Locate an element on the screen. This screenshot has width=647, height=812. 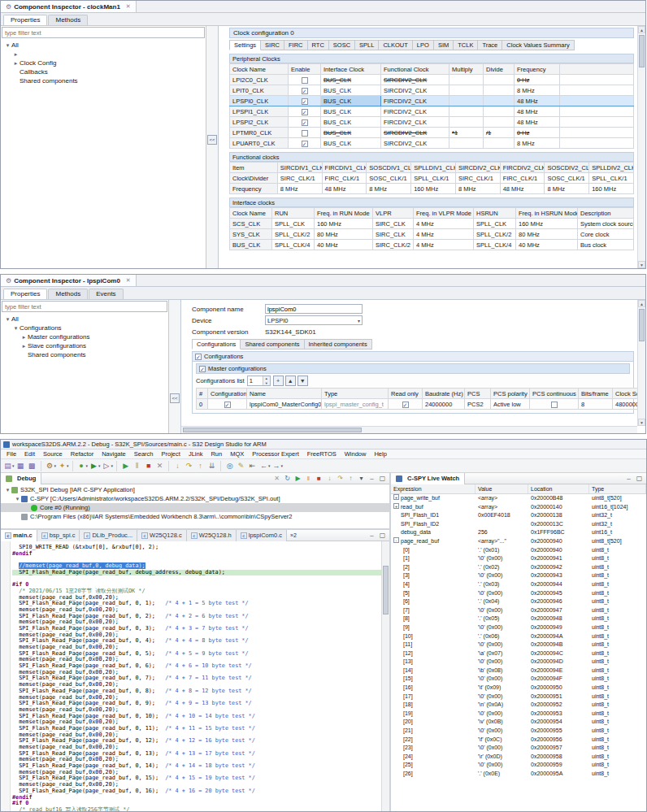
table-row: SCS_CLKSPLL_CLK160 MHzSIRC_CLK4 MHzSPLL_… is located at coordinates (432, 224).